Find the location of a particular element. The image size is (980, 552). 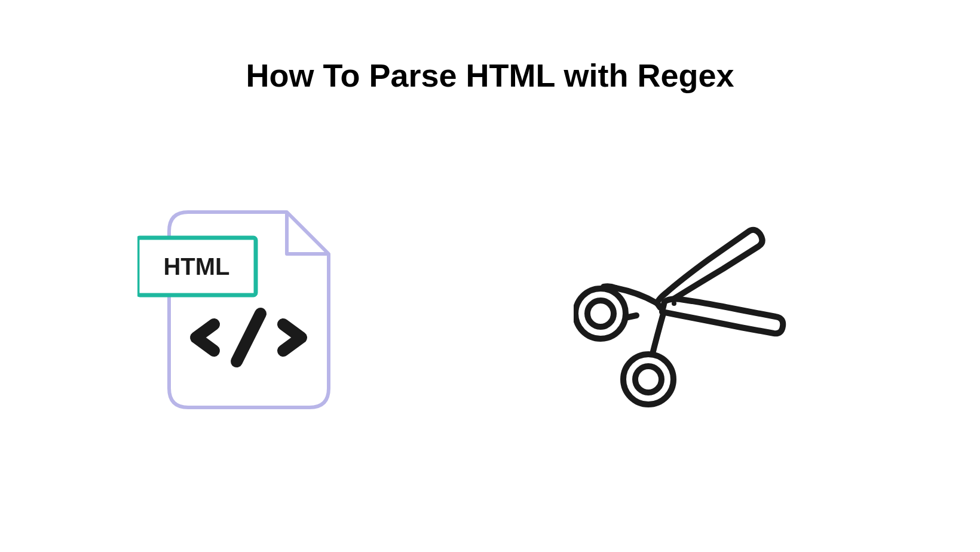

page-title: How To Parse HTML with Regex is located at coordinates (490, 75).